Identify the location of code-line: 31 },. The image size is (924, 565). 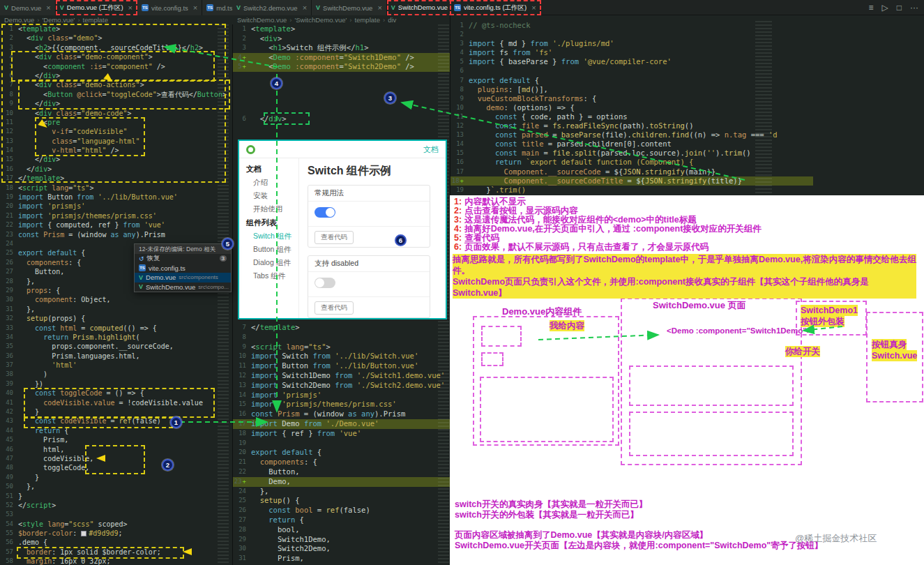
(110, 310).